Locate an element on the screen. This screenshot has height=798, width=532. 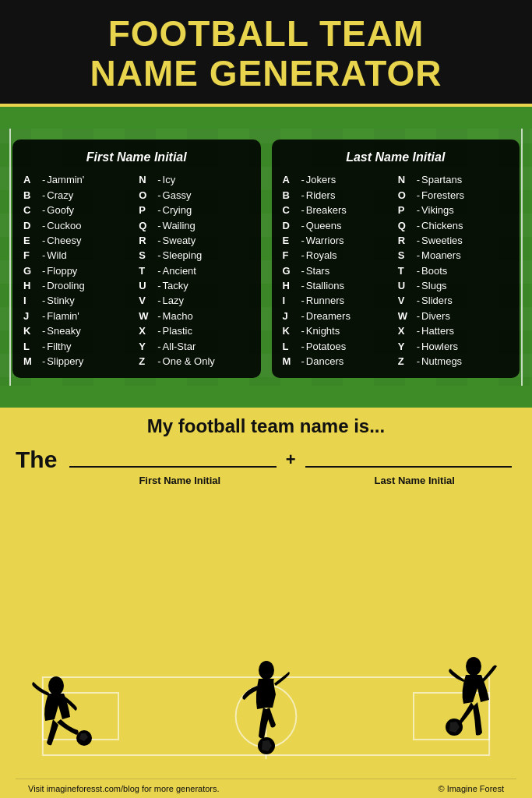
list-item: H - Drooling is located at coordinates (79, 285).